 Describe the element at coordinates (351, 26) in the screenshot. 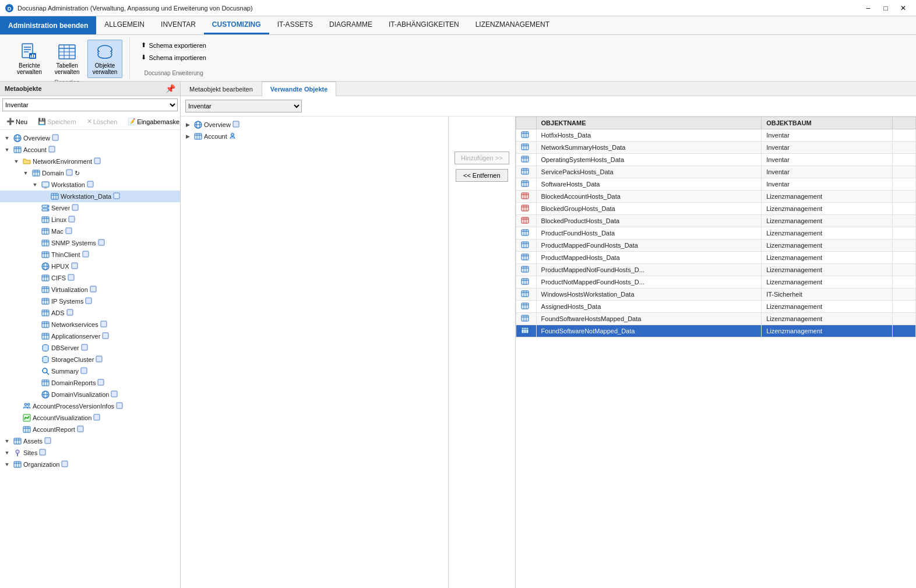

I see `menu-diagramme: DIAGRAMME` at that location.